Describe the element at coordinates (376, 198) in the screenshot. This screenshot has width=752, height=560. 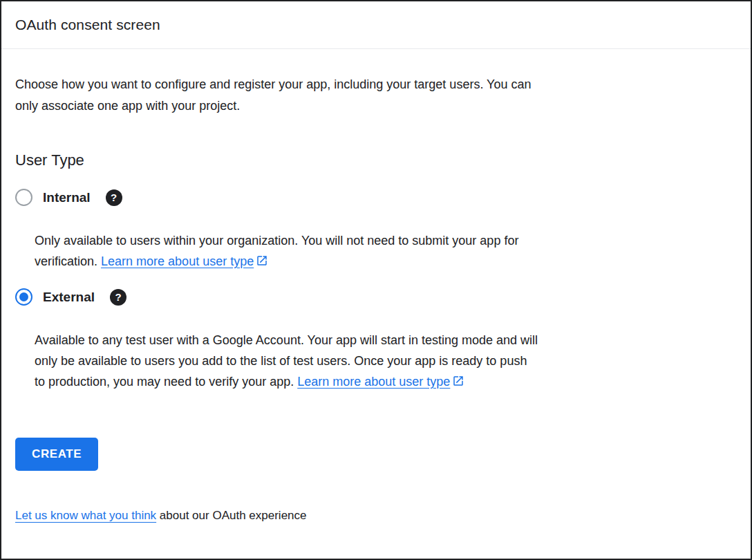
I see `radio-option-internal: Internal ?` at that location.